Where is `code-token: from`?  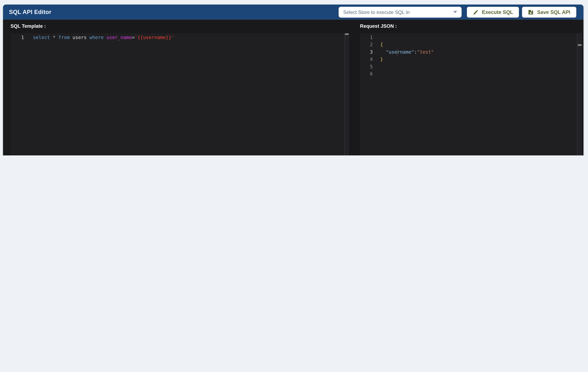 code-token: from is located at coordinates (64, 37).